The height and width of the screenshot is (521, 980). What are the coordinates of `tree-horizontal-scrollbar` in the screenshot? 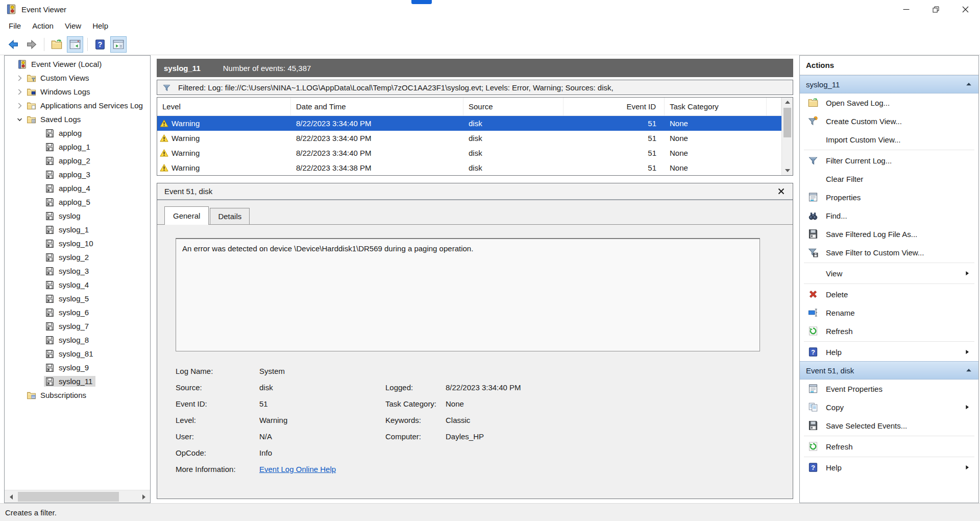 It's located at (78, 496).